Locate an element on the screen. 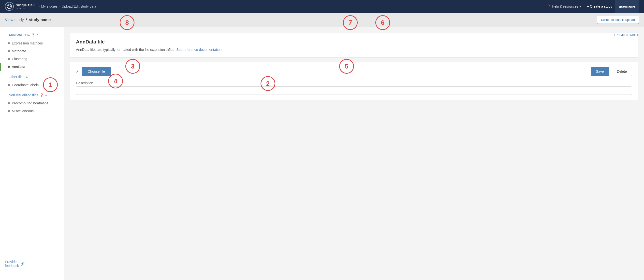 This screenshot has height=280, width=644. breadcrumb-study: View study / study name is located at coordinates (28, 20).